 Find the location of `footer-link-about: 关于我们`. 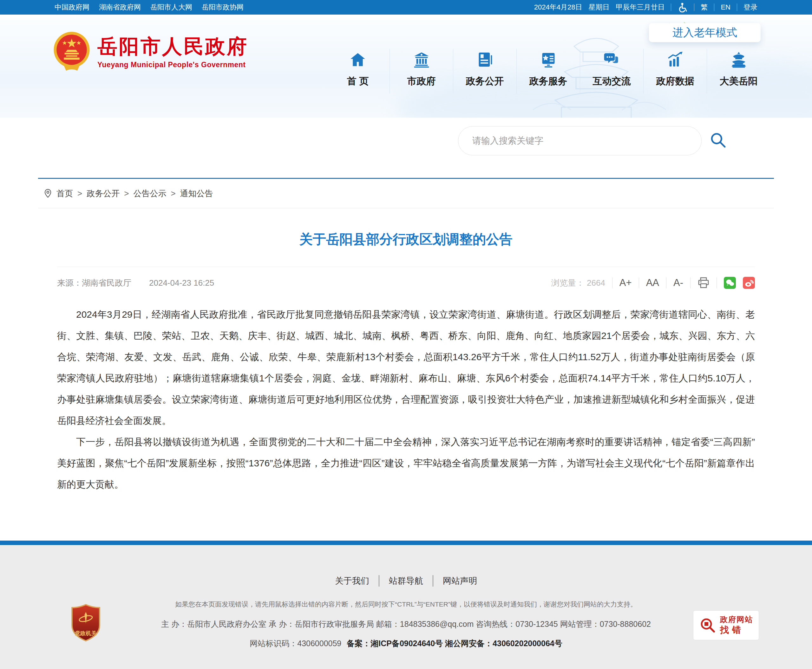

footer-link-about: 关于我们 is located at coordinates (352, 581).